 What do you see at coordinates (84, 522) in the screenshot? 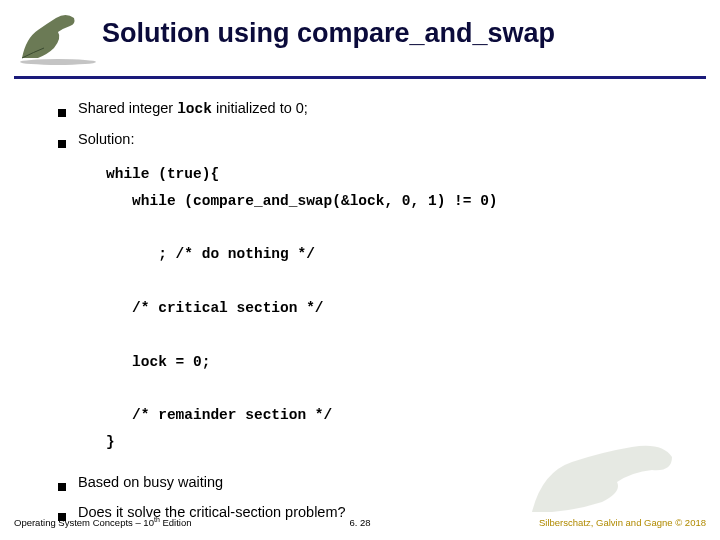
I see `text-fragment: Operating System Concepts – 10` at bounding box center [84, 522].